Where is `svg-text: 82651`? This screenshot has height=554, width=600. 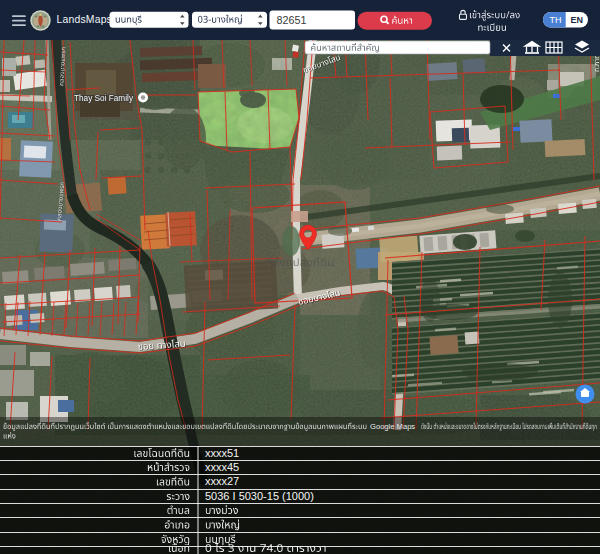
svg-text: 82651 is located at coordinates (292, 20).